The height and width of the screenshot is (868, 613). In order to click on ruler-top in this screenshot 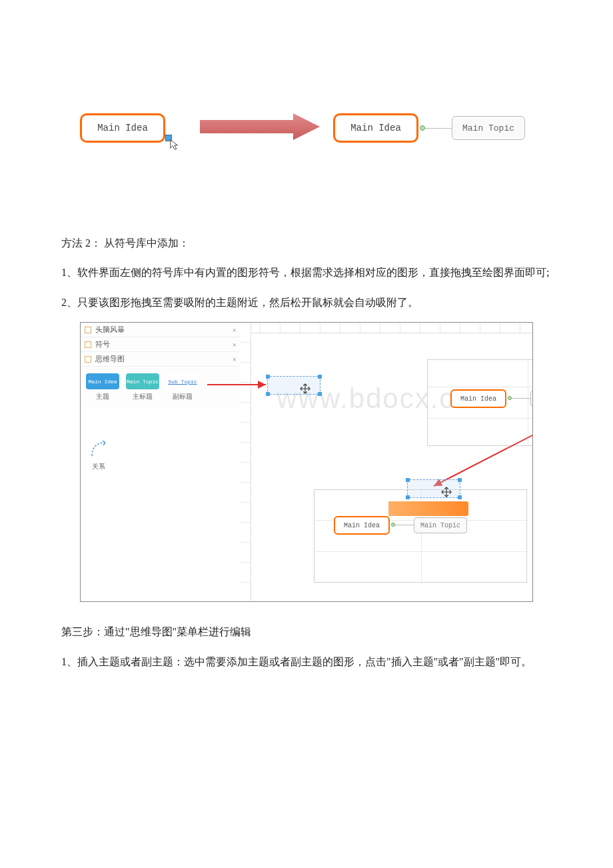, I will do `click(386, 328)`.